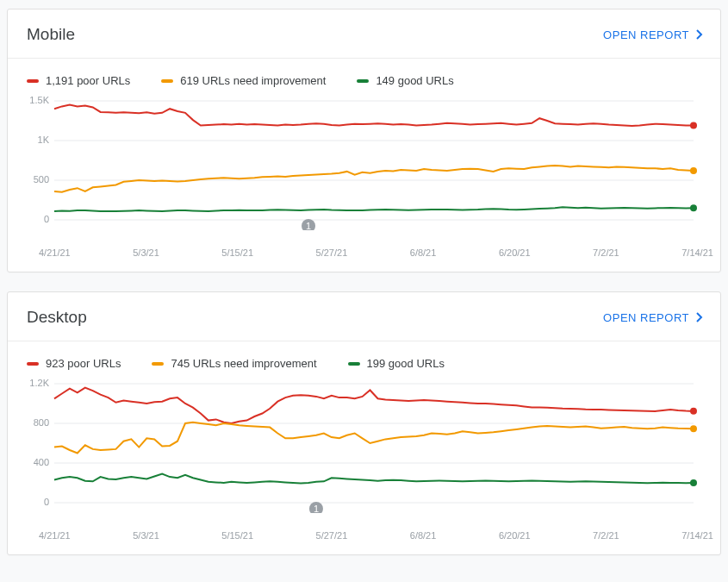 This screenshot has height=582, width=728. Describe the element at coordinates (364, 359) in the screenshot. I see `chart-legend: 923 poor URLs745 URLs need improvement19…` at that location.